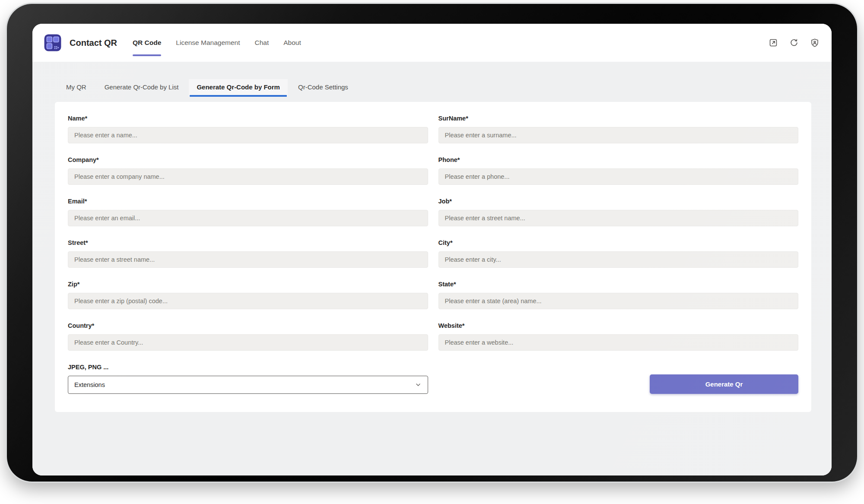  What do you see at coordinates (142, 88) in the screenshot?
I see `tab-generate-by-list: Generate Qr-Code by List` at bounding box center [142, 88].